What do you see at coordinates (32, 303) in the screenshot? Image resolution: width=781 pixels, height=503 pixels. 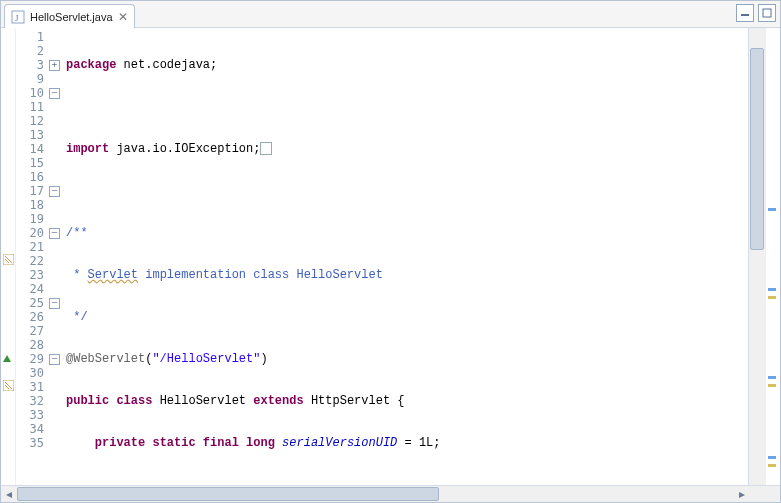 I see `line-number: 25` at bounding box center [32, 303].